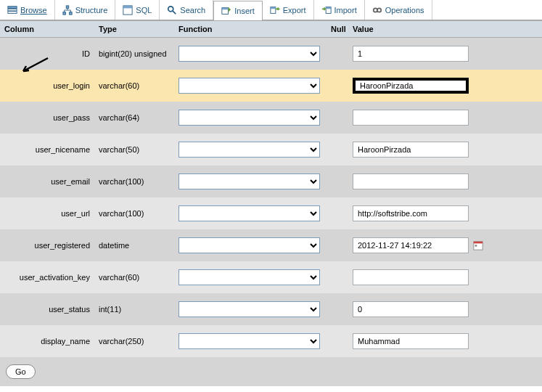 Image resolution: width=542 pixels, height=392 pixels. Describe the element at coordinates (139, 54) in the screenshot. I see `column-type: bigint(20) unsigned` at that location.